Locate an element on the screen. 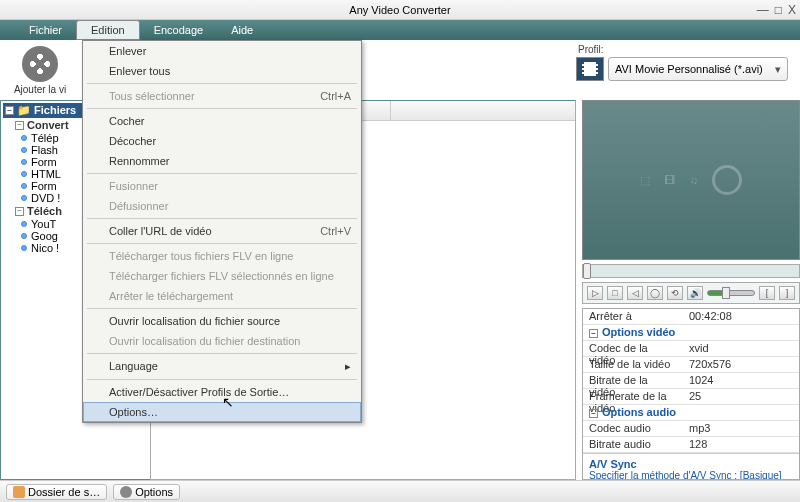 The width and height of the screenshot is (800, 502). help-desc: Specifier la méthode d'A/V Sync : [Basiq… is located at coordinates (691, 475).